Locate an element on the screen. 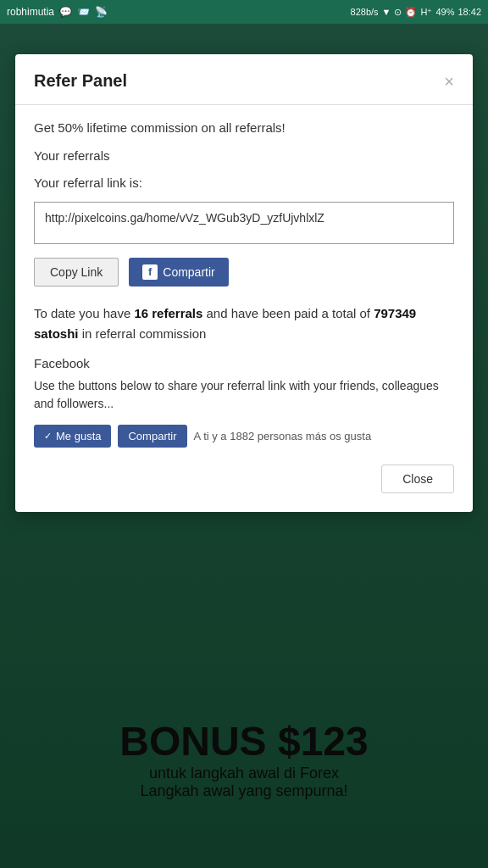 This screenshot has width=488, height=868. referral-count: 16 referrals is located at coordinates (168, 314).